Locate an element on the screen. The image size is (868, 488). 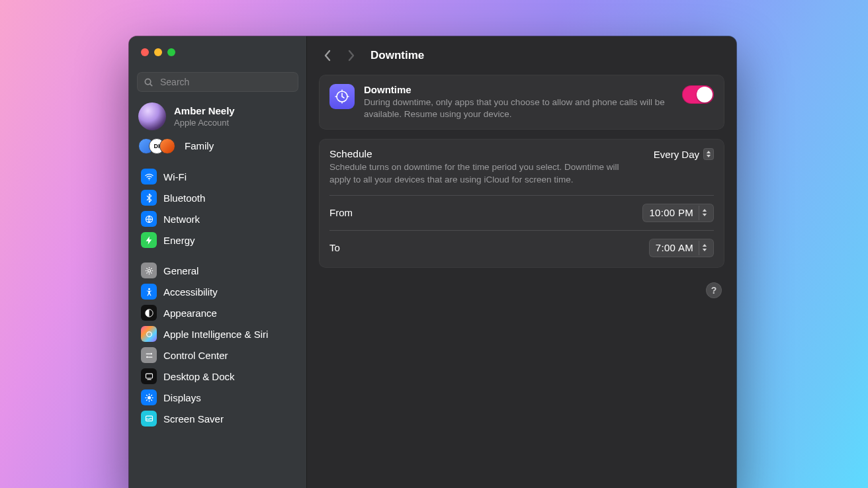
search-field is located at coordinates (218, 82).